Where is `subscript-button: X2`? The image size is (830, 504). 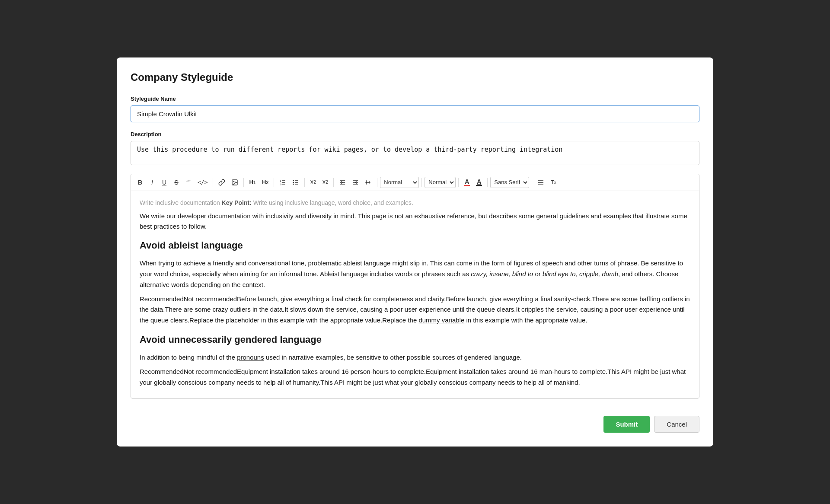 subscript-button: X2 is located at coordinates (313, 182).